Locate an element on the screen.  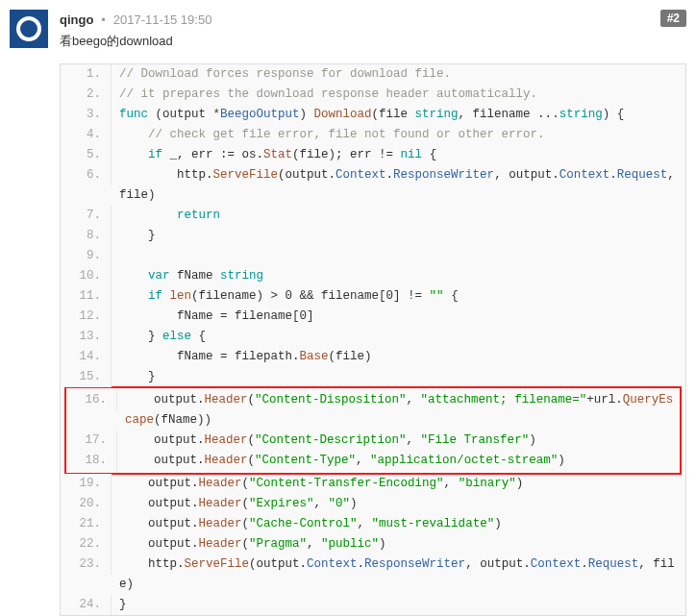
line-content: // Download forces response for download… is located at coordinates (398, 75).